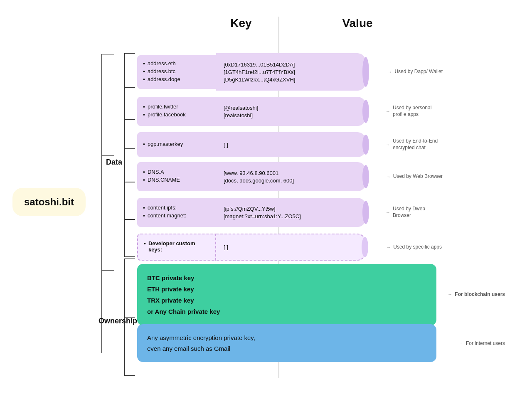 The height and width of the screenshot is (404, 532). What do you see at coordinates (49, 202) in the screenshot?
I see `satoshi-node: satoshi.bit` at bounding box center [49, 202].